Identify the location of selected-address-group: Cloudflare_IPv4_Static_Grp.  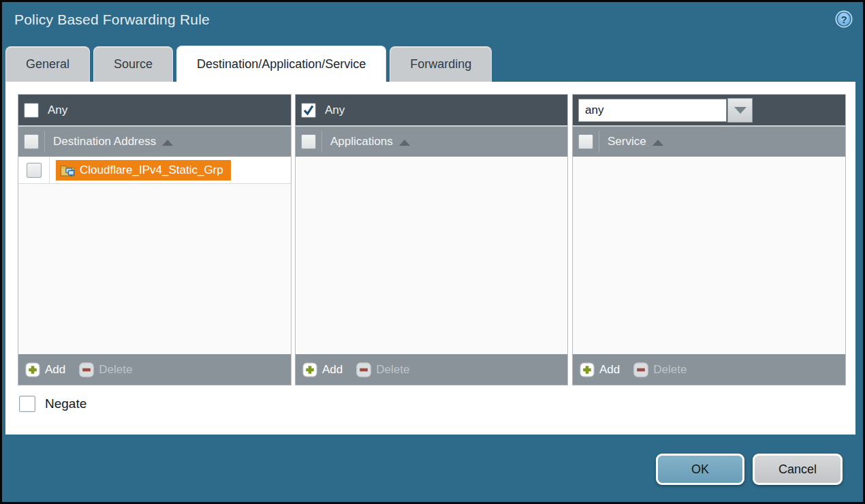
(143, 170).